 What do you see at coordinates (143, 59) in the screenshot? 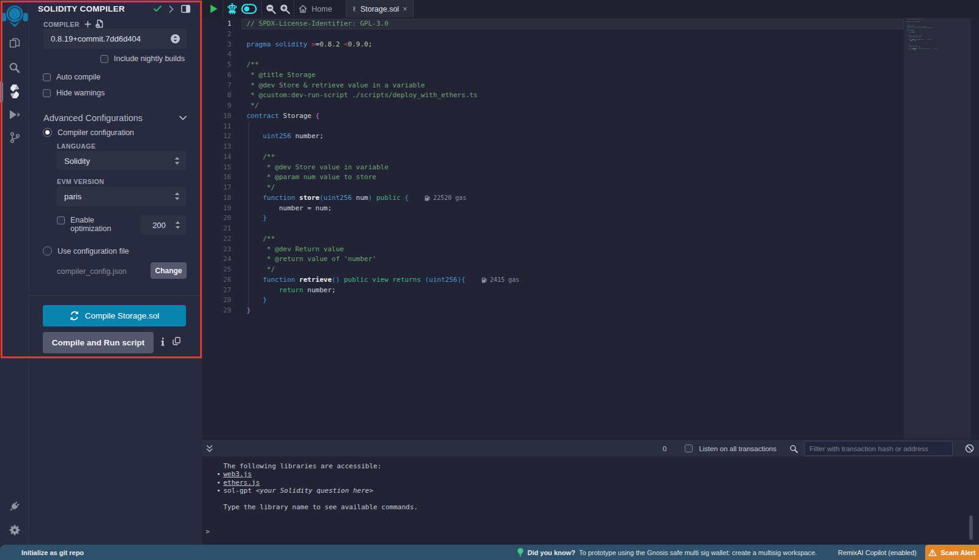
I see `include-nightly-row: Include nightly builds` at bounding box center [143, 59].